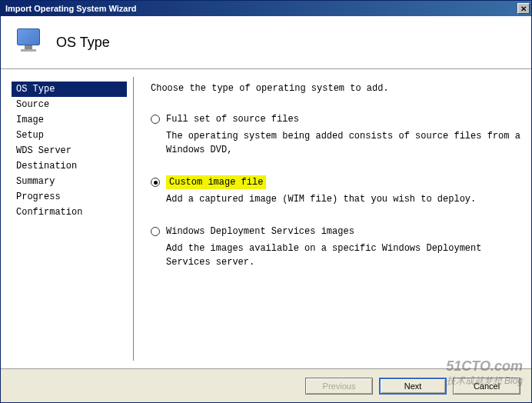  Describe the element at coordinates (72, 135) in the screenshot. I see `sidebar-item-setup: Setup` at that location.